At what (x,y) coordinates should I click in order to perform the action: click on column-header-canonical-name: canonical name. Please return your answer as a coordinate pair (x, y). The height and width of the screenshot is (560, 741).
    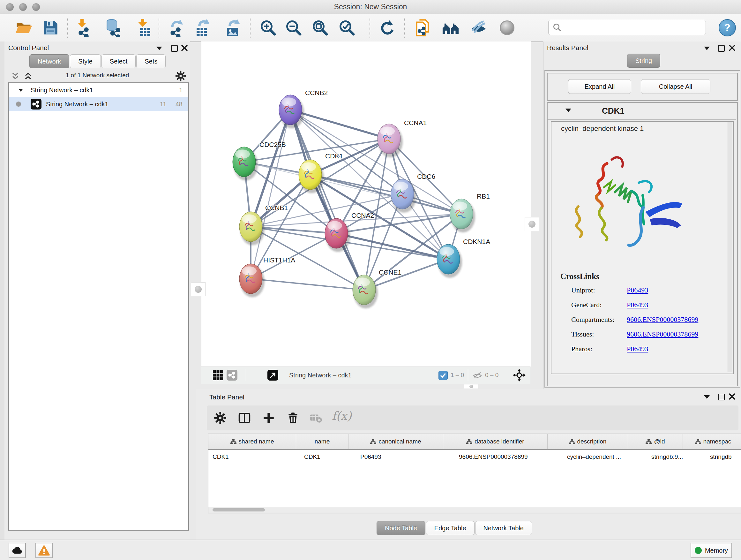
    Looking at the image, I should click on (396, 442).